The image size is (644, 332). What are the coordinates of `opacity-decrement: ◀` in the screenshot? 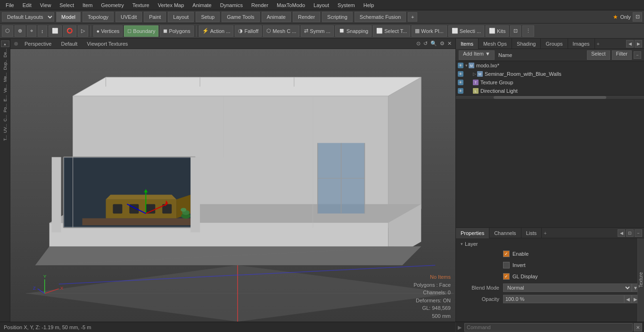 It's located at (628, 299).